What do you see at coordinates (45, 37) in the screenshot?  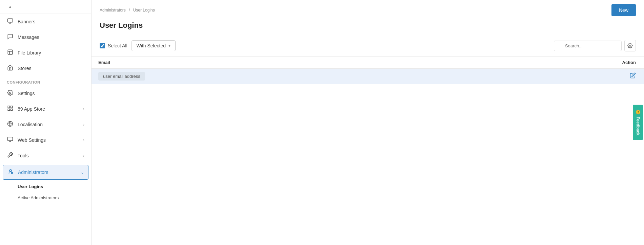 I see `sidebar-item-messages: Messages` at bounding box center [45, 37].